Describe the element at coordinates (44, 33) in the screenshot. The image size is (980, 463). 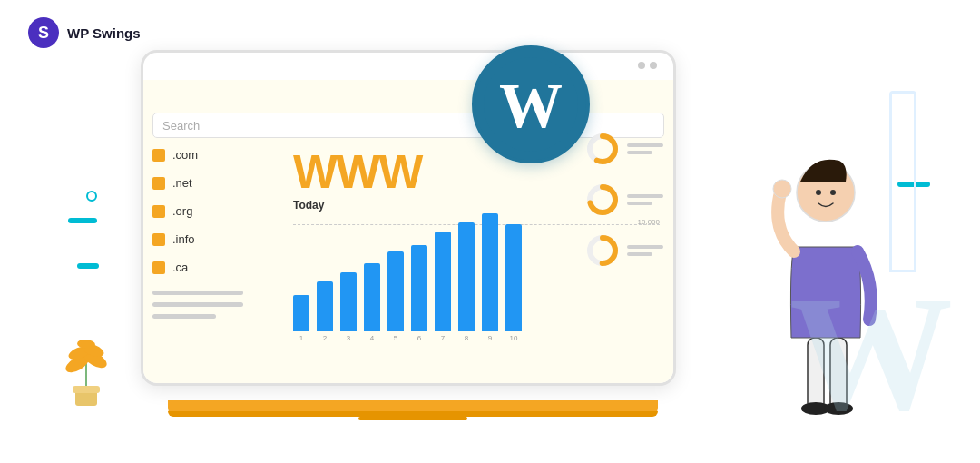
I see `wp-swings-logo-icon: S` at that location.